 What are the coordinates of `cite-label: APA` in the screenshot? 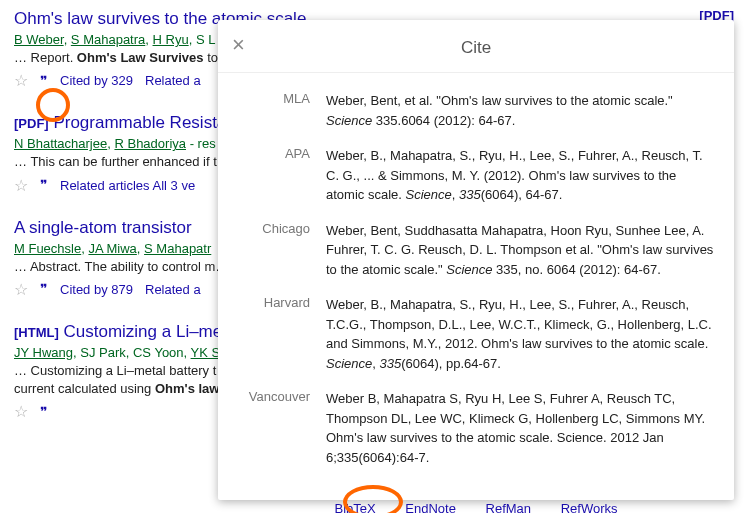 It's located at (274, 176).